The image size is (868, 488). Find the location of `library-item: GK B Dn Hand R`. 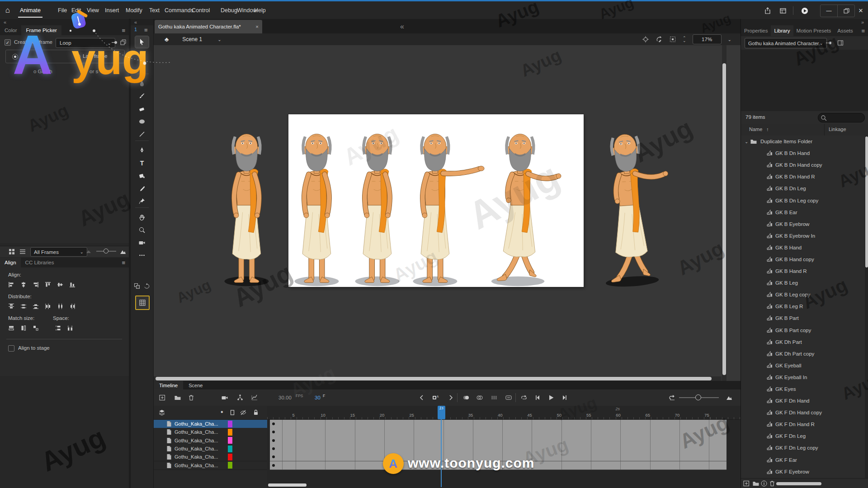

library-item: GK B Dn Hand R is located at coordinates (803, 177).